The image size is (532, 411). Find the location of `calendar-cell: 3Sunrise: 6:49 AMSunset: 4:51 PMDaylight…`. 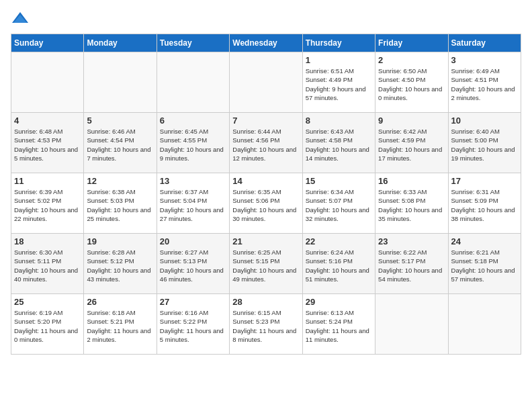

calendar-cell: 3Sunrise: 6:49 AMSunset: 4:51 PMDaylight… is located at coordinates (484, 83).